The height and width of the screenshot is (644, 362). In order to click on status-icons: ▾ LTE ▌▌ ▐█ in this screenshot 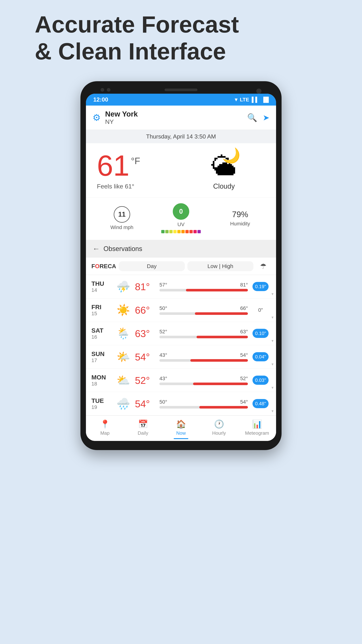, I will do `click(252, 100)`.